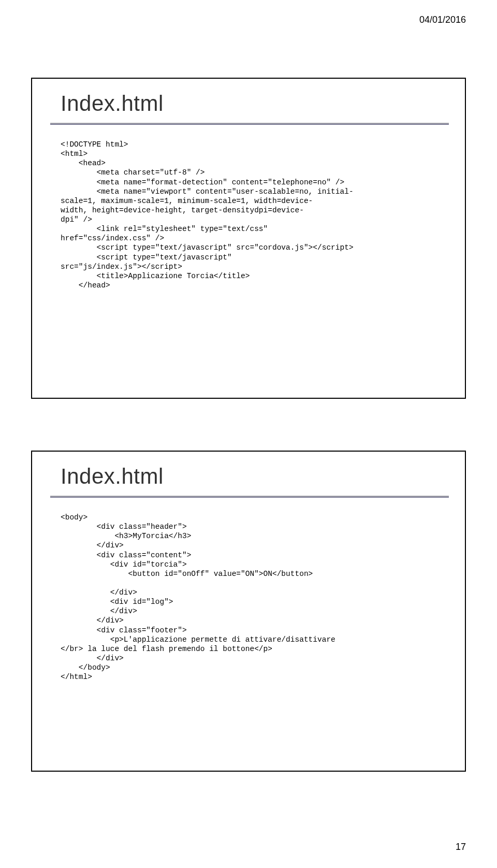 Image resolution: width=497 pixels, height=868 pixels. Describe the element at coordinates (112, 104) in the screenshot. I see `slide-title-1: Index.html` at that location.